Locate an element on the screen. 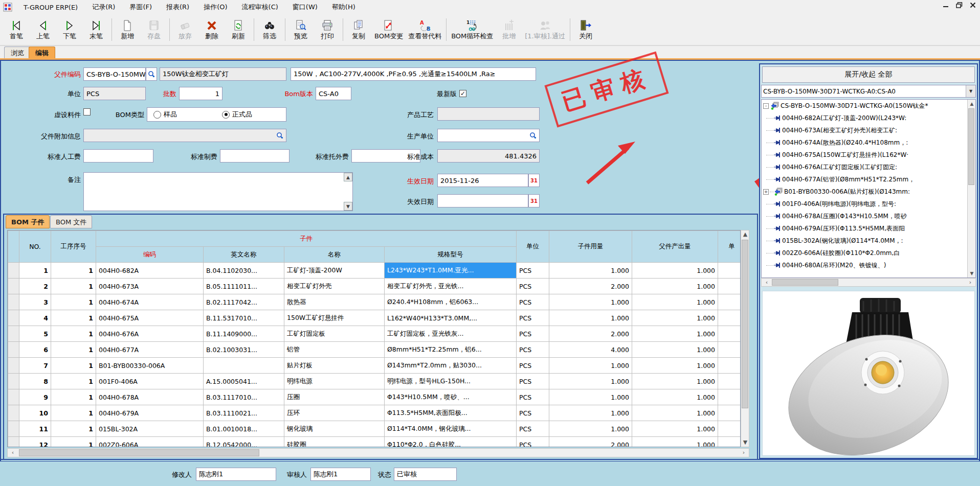 This screenshot has width=980, height=486. tab-bom-files: BOM 文件 is located at coordinates (71, 222).